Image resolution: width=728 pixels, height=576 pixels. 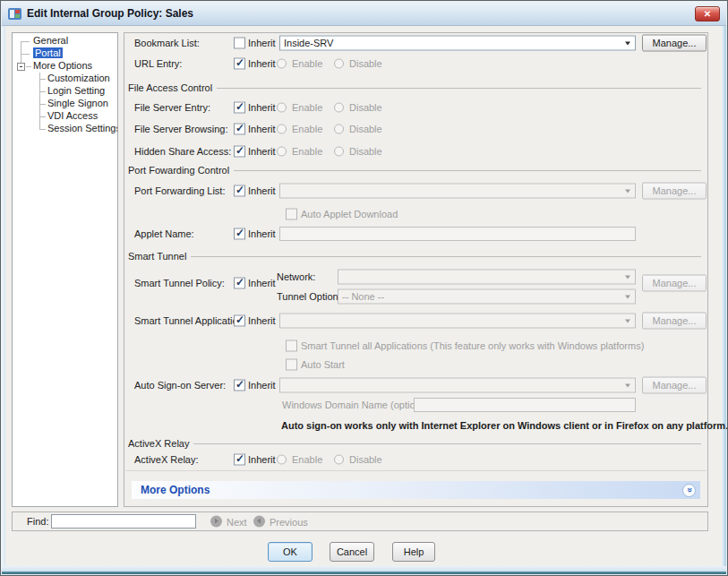 What do you see at coordinates (240, 107) in the screenshot?
I see `file-server-entry-inherit-checkbox` at bounding box center [240, 107].